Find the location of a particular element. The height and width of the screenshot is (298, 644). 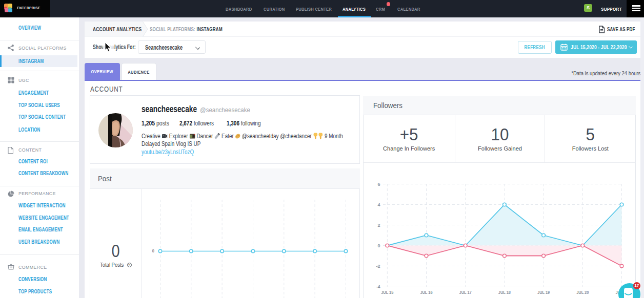

svg-text: 6 is located at coordinates (378, 184).